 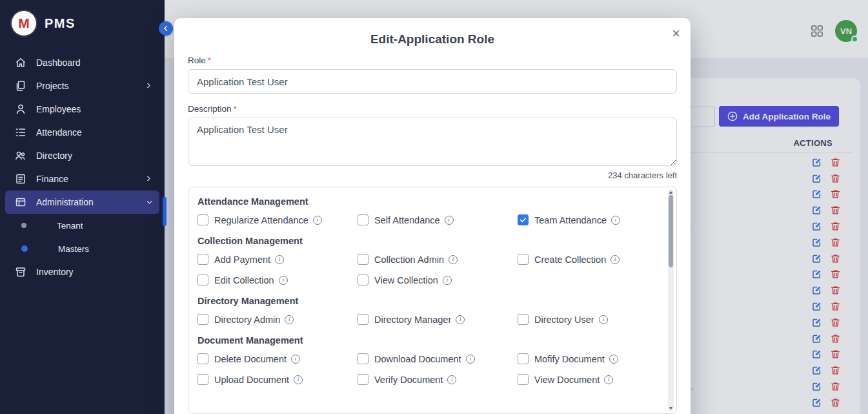 I want to click on required-asterisk: *, so click(x=209, y=61).